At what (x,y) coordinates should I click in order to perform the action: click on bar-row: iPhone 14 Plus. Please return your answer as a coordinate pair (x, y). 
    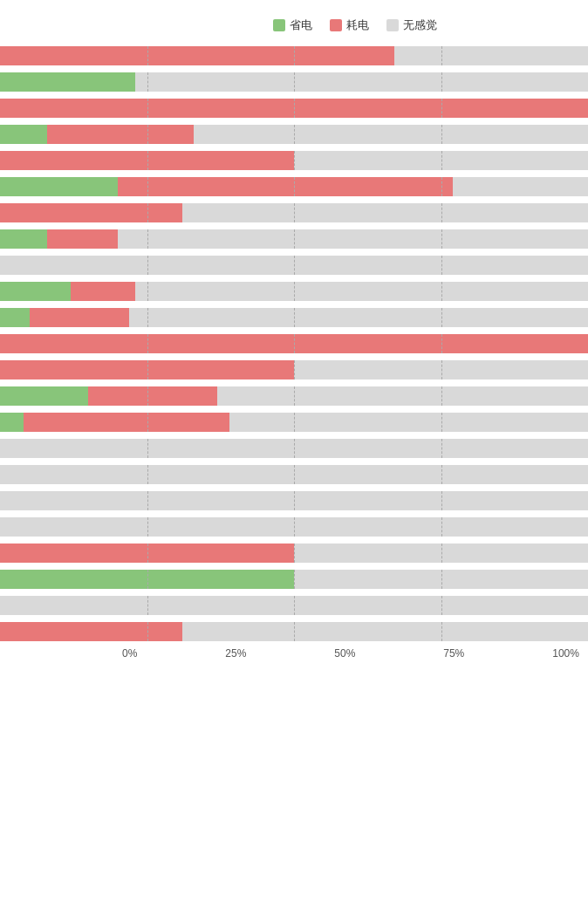
    Looking at the image, I should click on (294, 370).